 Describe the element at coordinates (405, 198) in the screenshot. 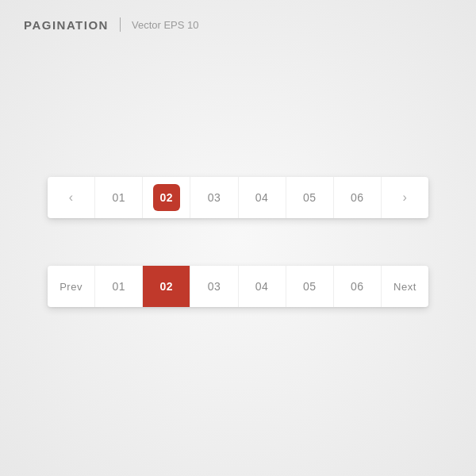

I see `next-arrow-icon: ›` at that location.